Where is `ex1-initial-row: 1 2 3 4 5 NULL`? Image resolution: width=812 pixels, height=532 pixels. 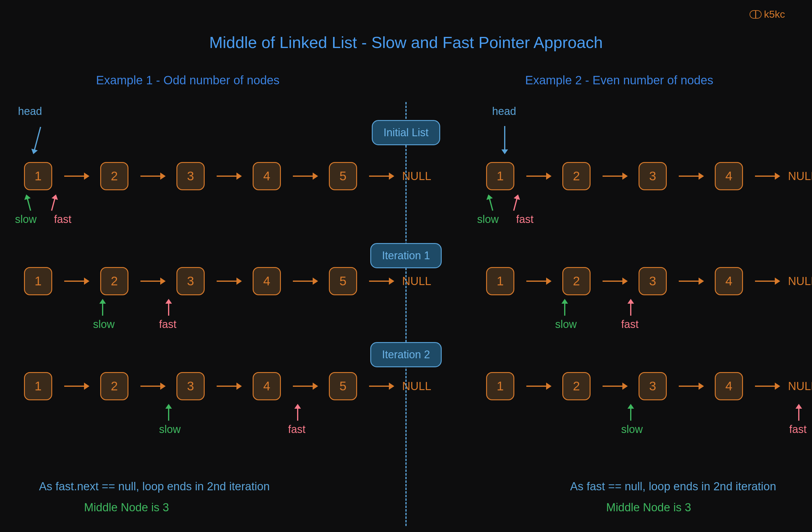 ex1-initial-row: 1 2 3 4 5 NULL is located at coordinates (228, 176).